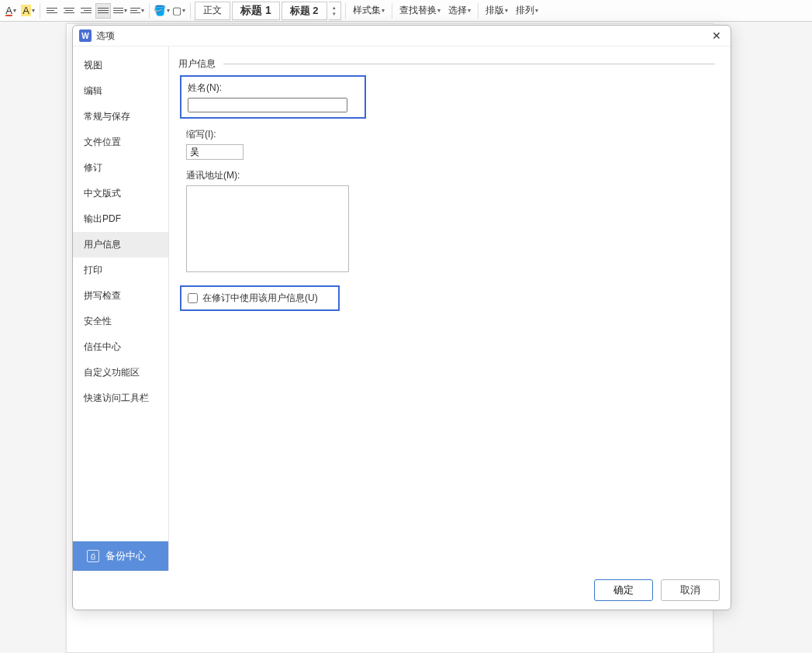 Image resolution: width=812 pixels, height=653 pixels. Describe the element at coordinates (121, 143) in the screenshot. I see `sidebar-item-file-locations: 文件位置` at that location.